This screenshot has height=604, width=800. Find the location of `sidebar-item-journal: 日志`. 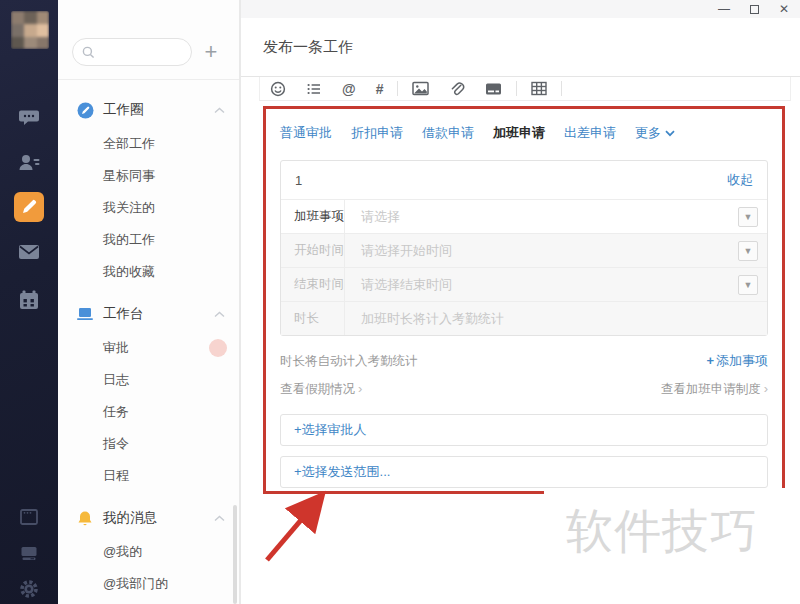

sidebar-item-journal: 日志 is located at coordinates (148, 380).